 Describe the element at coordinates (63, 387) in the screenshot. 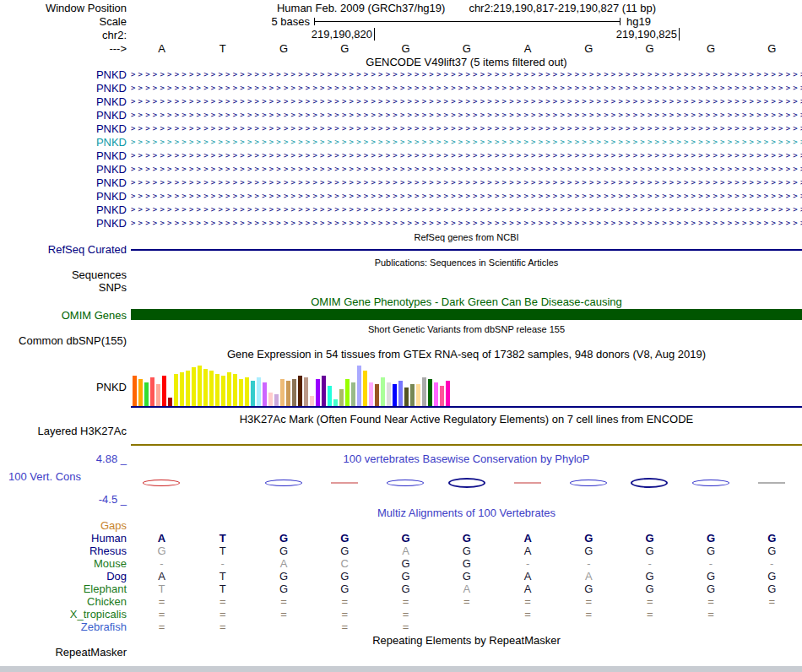

I see `gtex-gene-label: PNKD` at that location.